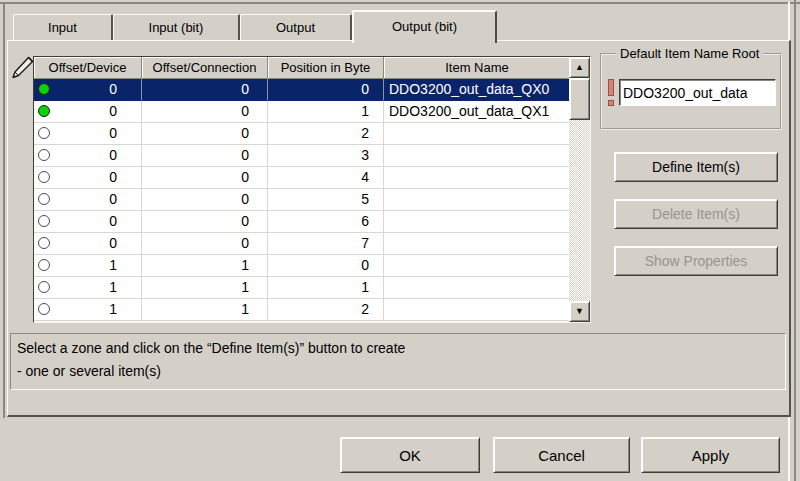 The height and width of the screenshot is (481, 800). Describe the element at coordinates (410, 455) in the screenshot. I see `ok-button: OK` at that location.